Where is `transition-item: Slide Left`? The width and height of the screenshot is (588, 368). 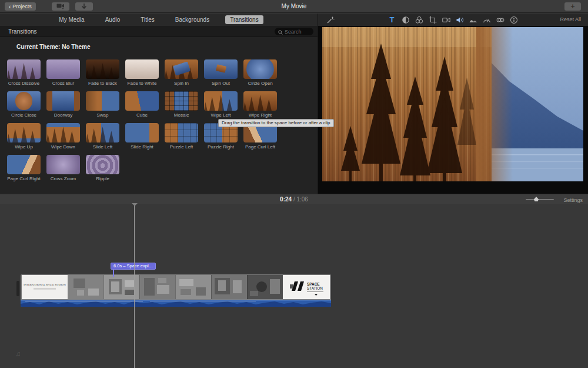 transition-item: Slide Left is located at coordinates (102, 137).